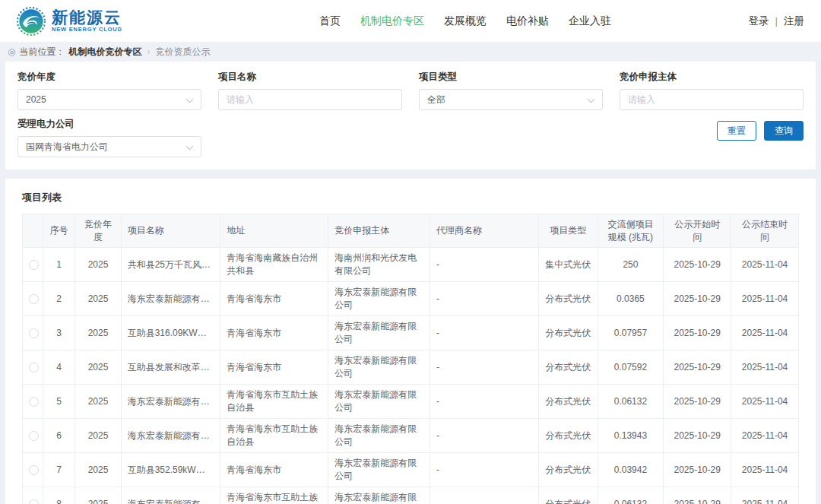 Image resolution: width=821 pixels, height=504 pixels. Describe the element at coordinates (483, 231) in the screenshot. I see `column-header: 代理商名称` at that location.